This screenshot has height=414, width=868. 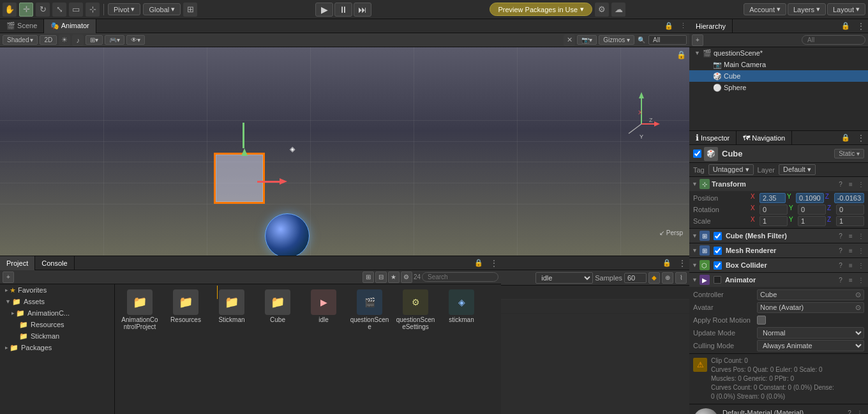 What do you see at coordinates (587, 40) in the screenshot?
I see `camera-dropdown: 📷▾` at bounding box center [587, 40].